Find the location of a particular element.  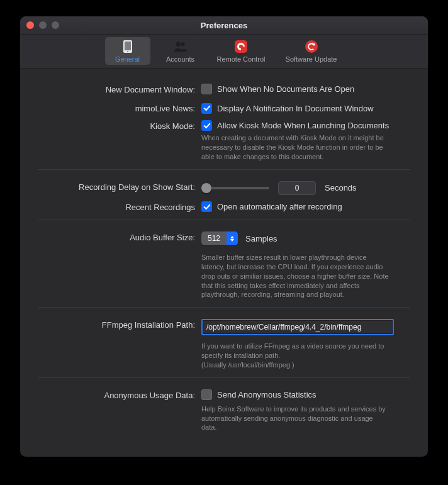

anonymous-usage-help: Help Boinx Software to improve its produ… is located at coordinates (296, 419).